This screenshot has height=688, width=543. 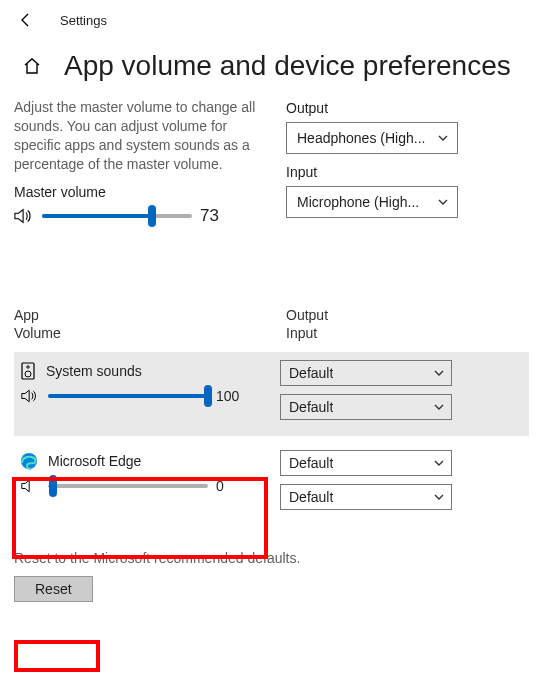 What do you see at coordinates (272, 558) in the screenshot?
I see `reset-description: Reset to the Microsoft recommended defau…` at bounding box center [272, 558].